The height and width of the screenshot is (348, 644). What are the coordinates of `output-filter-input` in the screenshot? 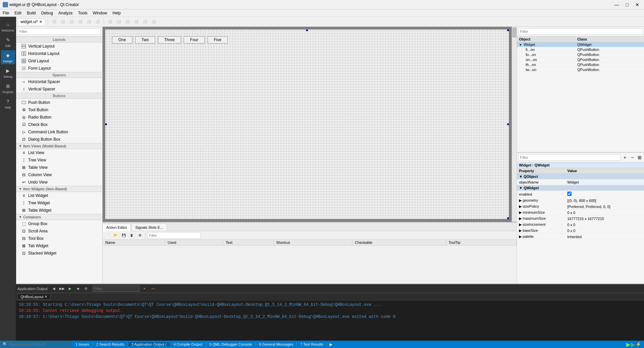 It's located at (116, 289).